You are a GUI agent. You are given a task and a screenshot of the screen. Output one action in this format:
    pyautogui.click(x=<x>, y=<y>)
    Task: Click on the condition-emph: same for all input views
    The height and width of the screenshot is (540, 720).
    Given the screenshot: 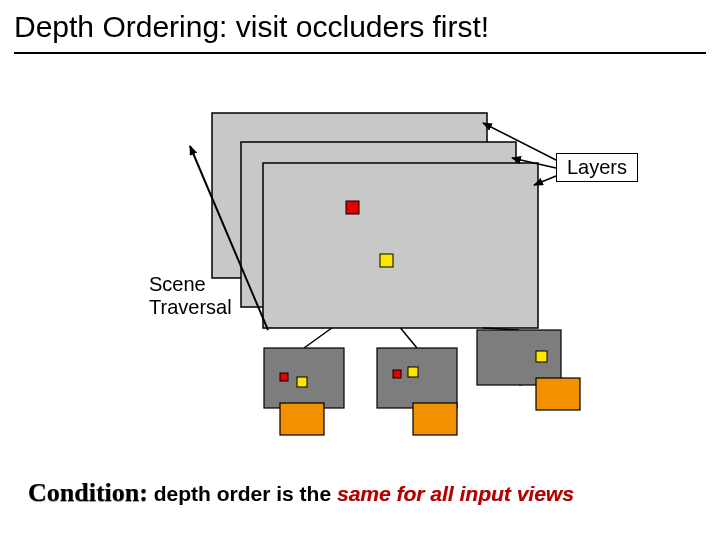 What is the action you would take?
    pyautogui.click(x=456, y=494)
    